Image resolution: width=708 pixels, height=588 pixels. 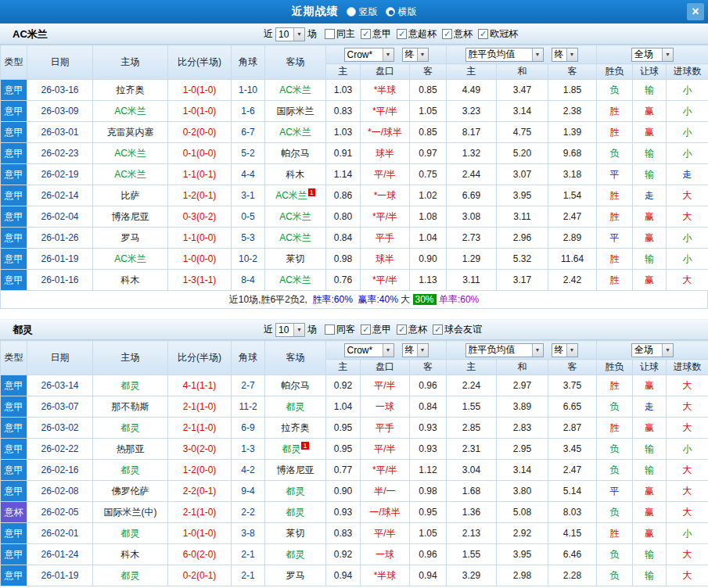 What do you see at coordinates (351, 12) in the screenshot?
I see `radio-vertical-icon` at bounding box center [351, 12].